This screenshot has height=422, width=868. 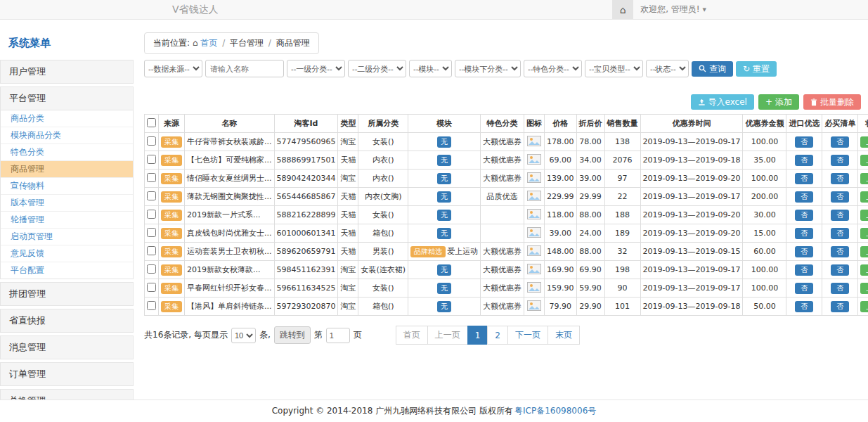 I want to click on jump-button: 跳转到, so click(x=292, y=335).